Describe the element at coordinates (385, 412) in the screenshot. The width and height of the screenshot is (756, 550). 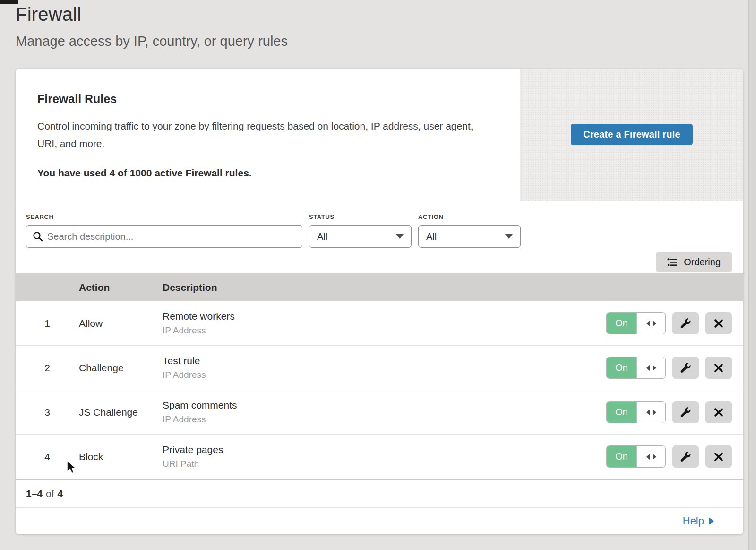
I see `rule-description-cell: Spam comments IP Address` at that location.